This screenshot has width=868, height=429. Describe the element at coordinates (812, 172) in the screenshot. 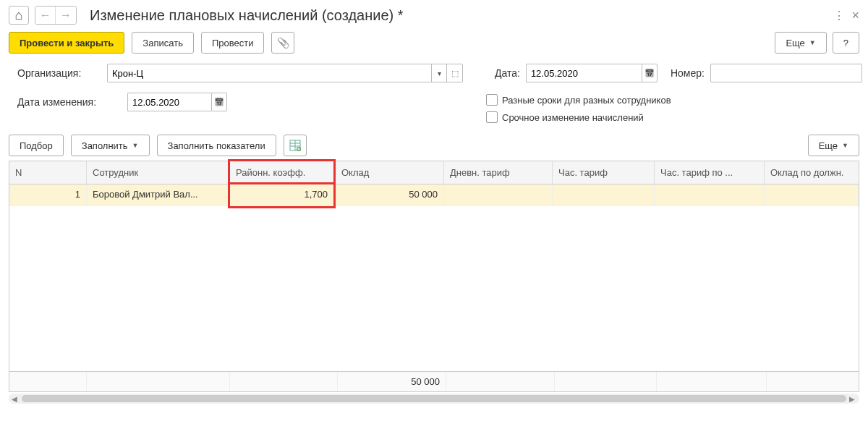

I see `col-salary-pos-header: Оклад по должн.` at that location.